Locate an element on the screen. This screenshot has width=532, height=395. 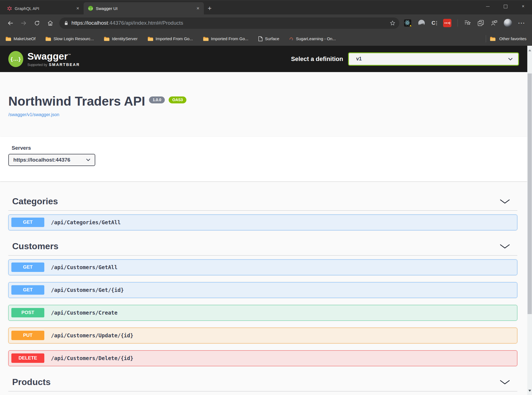
window-controls: × is located at coordinates (505, 6).